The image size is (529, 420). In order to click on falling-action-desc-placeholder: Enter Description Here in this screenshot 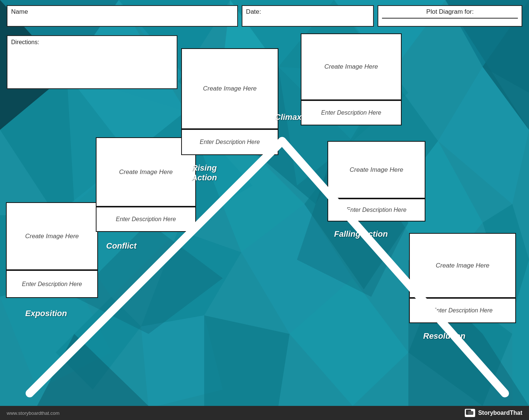, I will do `click(376, 210)`.